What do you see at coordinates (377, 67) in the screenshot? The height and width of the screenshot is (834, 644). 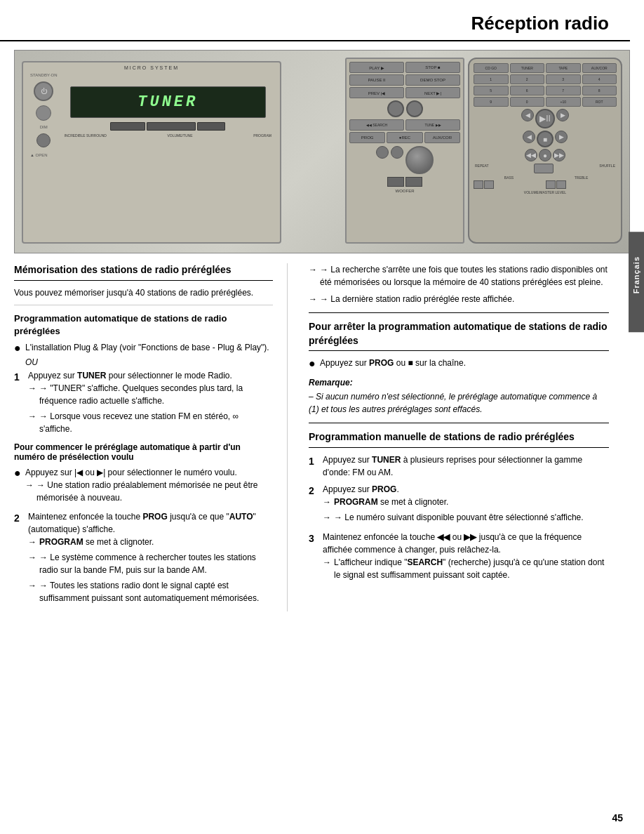 I see `play-button: PLAY ▶` at bounding box center [377, 67].